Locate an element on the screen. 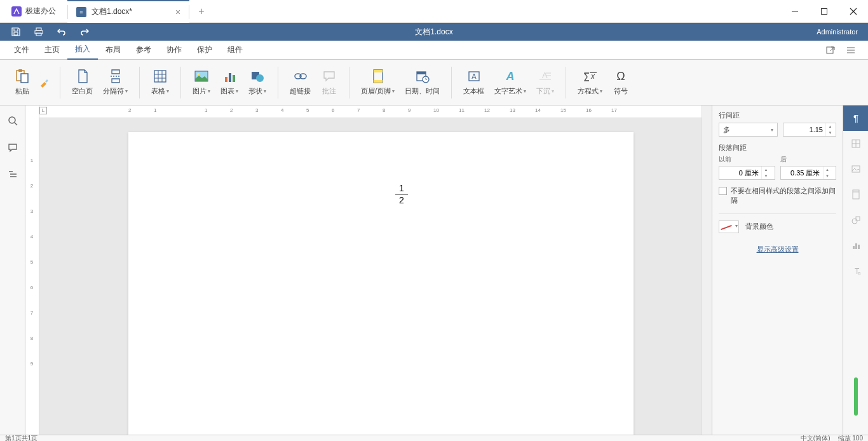 Image resolution: width=868 pixels, height=441 pixels. document-tab: ≡ 文档1.docx* × is located at coordinates (128, 11).